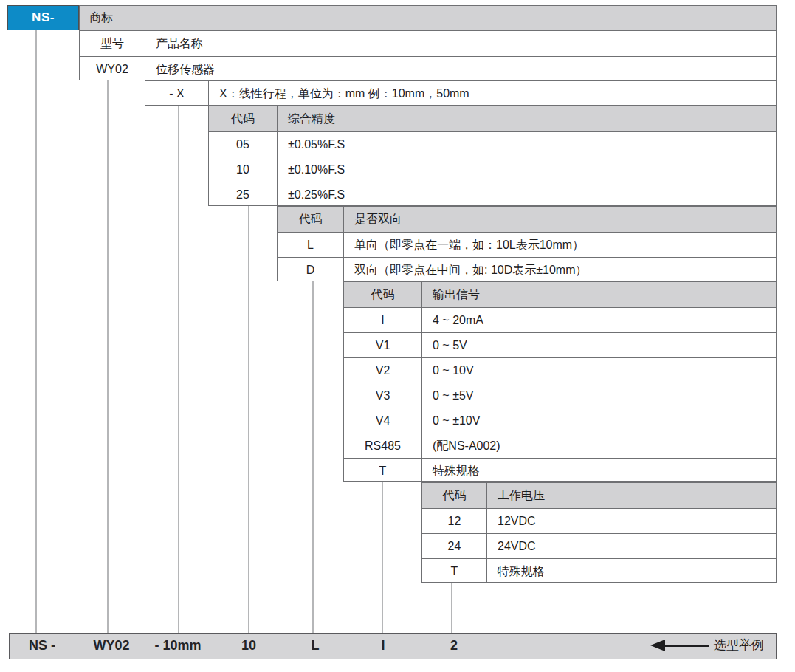  I want to click on table-row: - X X：线性行程，单位为：mm 例：10mm，50mm, so click(461, 94).